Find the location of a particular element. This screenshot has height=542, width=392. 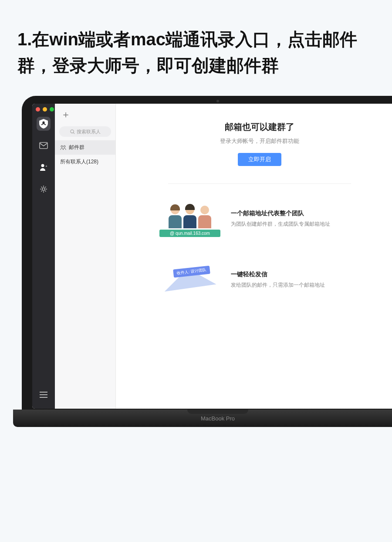

hero-title: 邮箱也可以建群了 is located at coordinates (260, 127).